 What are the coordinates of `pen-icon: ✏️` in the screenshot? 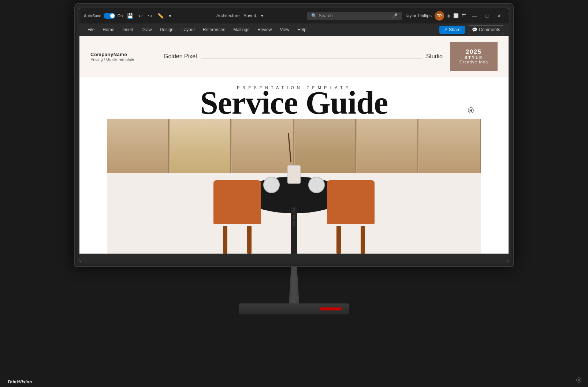 It's located at (160, 16).